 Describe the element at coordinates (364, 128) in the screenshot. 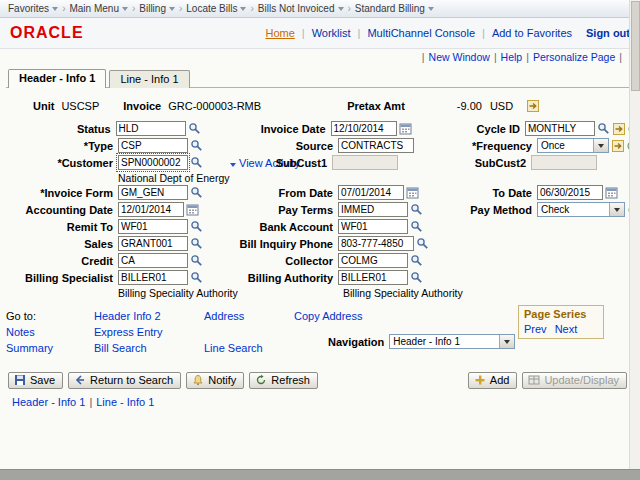

I see `invoice-date-input` at that location.